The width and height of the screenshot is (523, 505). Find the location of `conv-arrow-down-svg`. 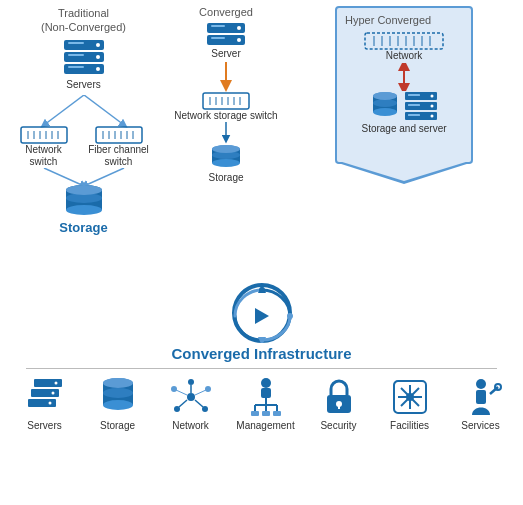

conv-arrow-down-svg is located at coordinates (226, 77).